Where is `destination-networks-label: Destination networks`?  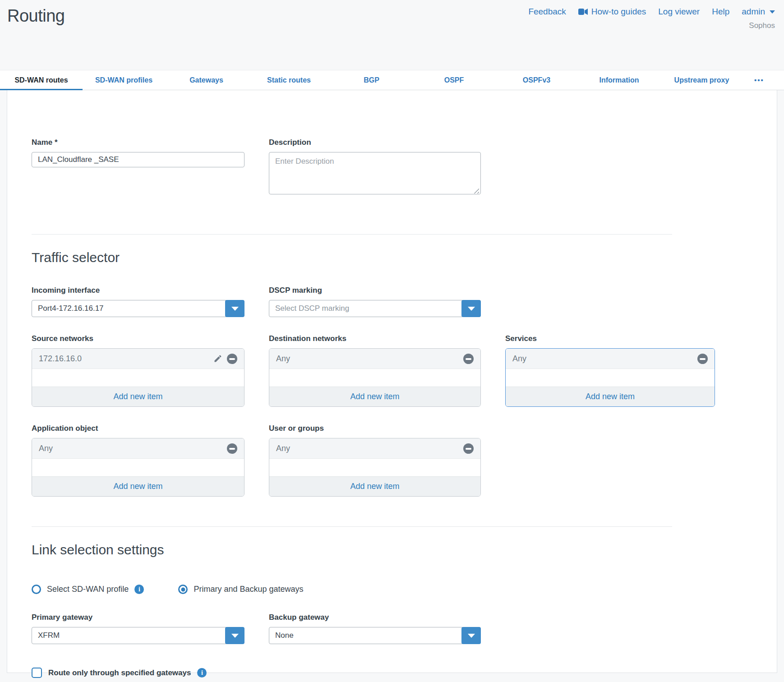
destination-networks-label: Destination networks is located at coordinates (375, 339).